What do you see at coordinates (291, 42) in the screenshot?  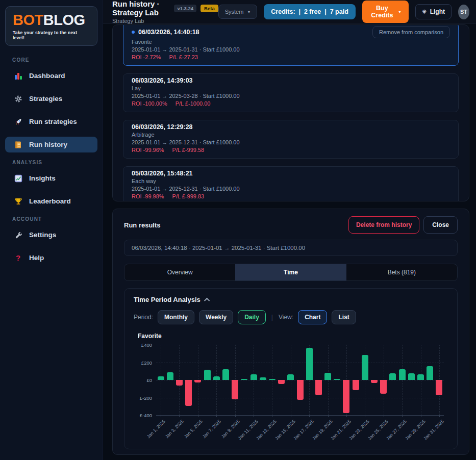 I see `run-strategy: Favorite` at bounding box center [291, 42].